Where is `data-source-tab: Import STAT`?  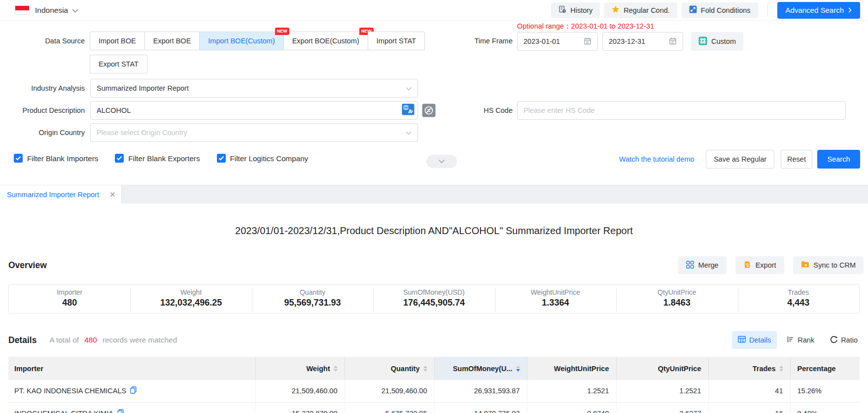
data-source-tab: Import STAT is located at coordinates (396, 41).